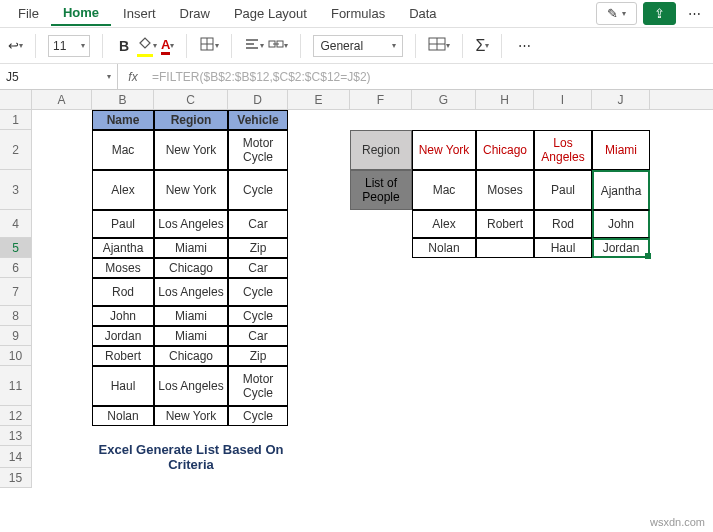  Describe the element at coordinates (430, 77) in the screenshot. I see `formula-input: =FILTER($B$2:$B$12,$C$2:$C$12=J$2)` at that location.